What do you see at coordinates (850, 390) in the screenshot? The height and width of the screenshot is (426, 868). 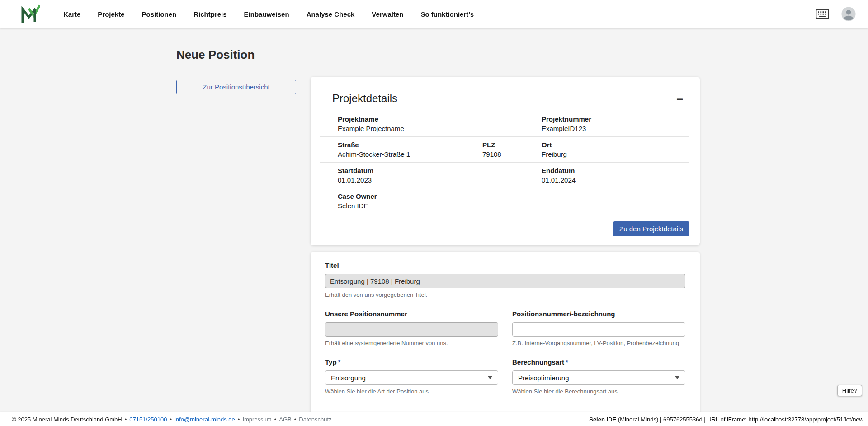 I see `help-button: Hilfe?` at bounding box center [850, 390].